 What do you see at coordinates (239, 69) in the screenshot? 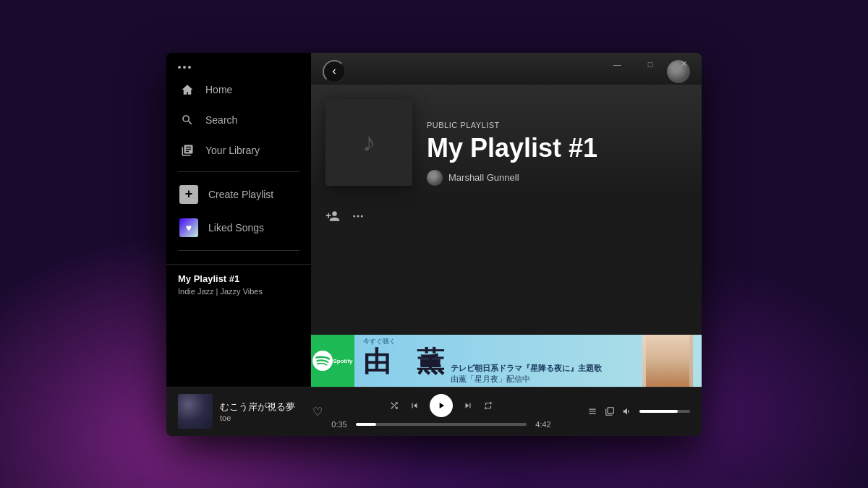
I see `sidebar-menu-dots` at bounding box center [239, 69].